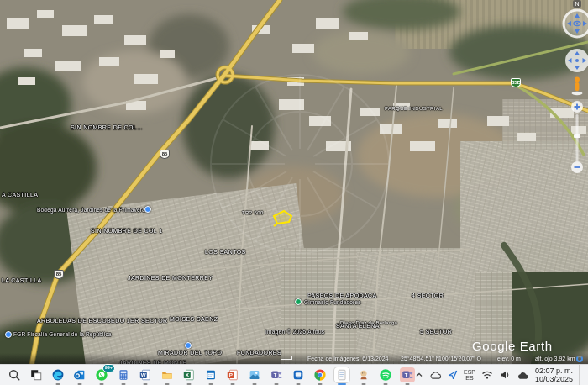 The image size is (588, 385). What do you see at coordinates (512, 346) in the screenshot?
I see `google-earth-logo: Google Earth` at bounding box center [512, 346].